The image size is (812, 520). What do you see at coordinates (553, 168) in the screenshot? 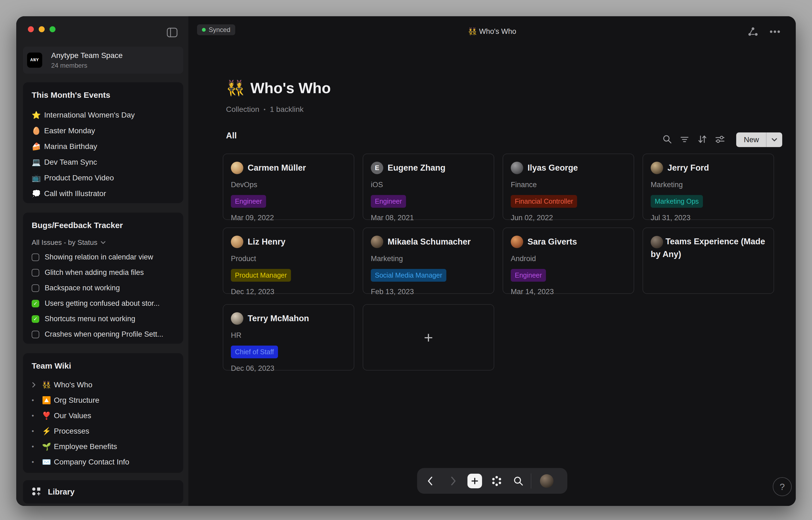
I see `person-name: Ilyas George` at bounding box center [553, 168].